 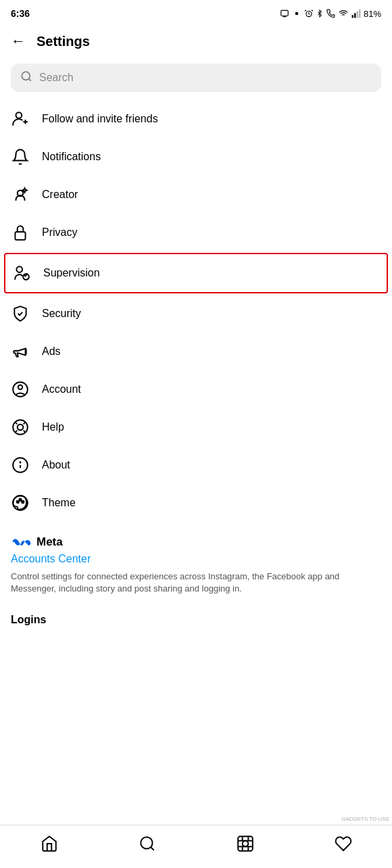 What do you see at coordinates (72, 273) in the screenshot?
I see `menu-label-supervision: Supervision` at bounding box center [72, 273].